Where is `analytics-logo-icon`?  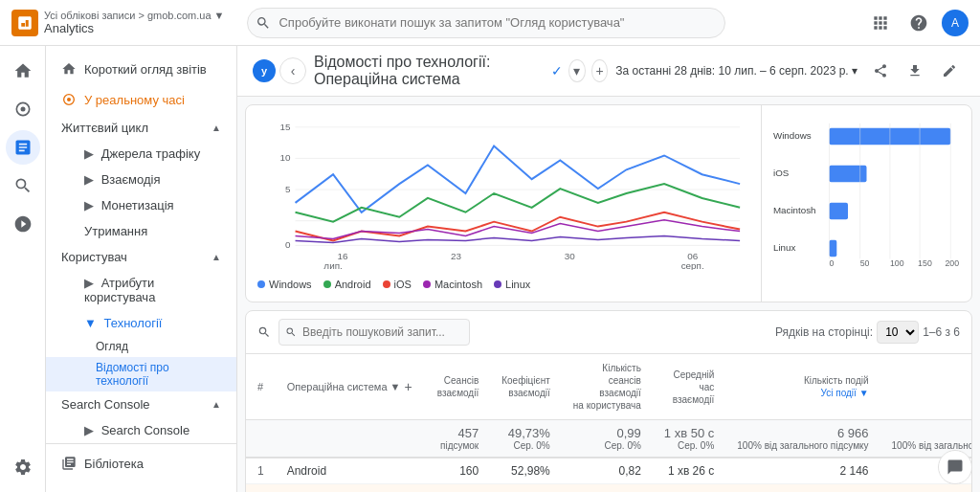 analytics-logo-icon is located at coordinates (25, 23).